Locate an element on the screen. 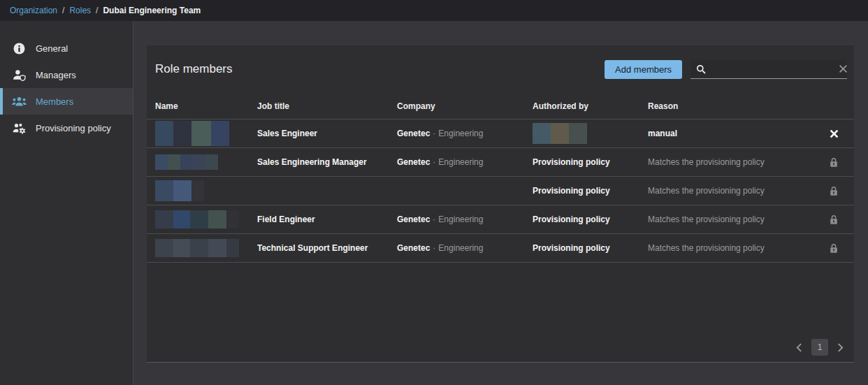 This screenshot has height=385, width=868. authorized-by-cell is located at coordinates (590, 133).